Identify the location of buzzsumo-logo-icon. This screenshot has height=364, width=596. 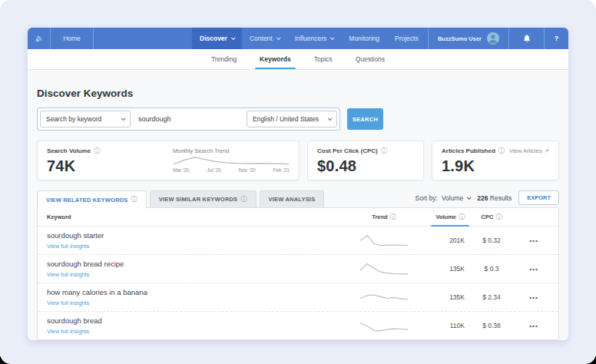
(39, 38).